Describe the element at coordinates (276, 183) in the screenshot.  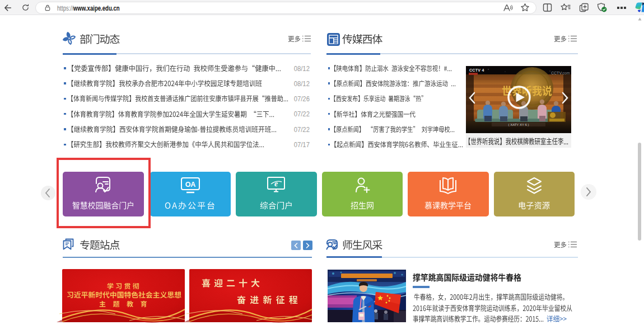
I see `svg-text: e` at that location.